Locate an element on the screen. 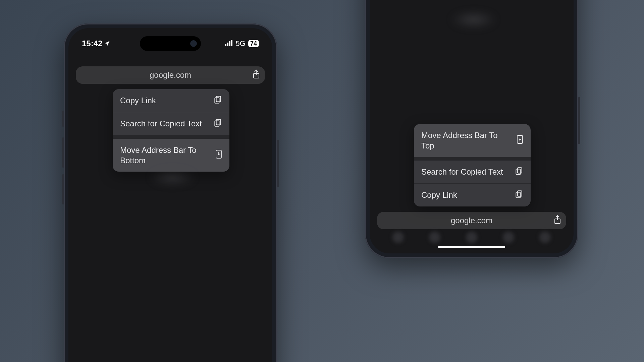 The width and height of the screenshot is (644, 362). dynamic-island is located at coordinates (170, 44).